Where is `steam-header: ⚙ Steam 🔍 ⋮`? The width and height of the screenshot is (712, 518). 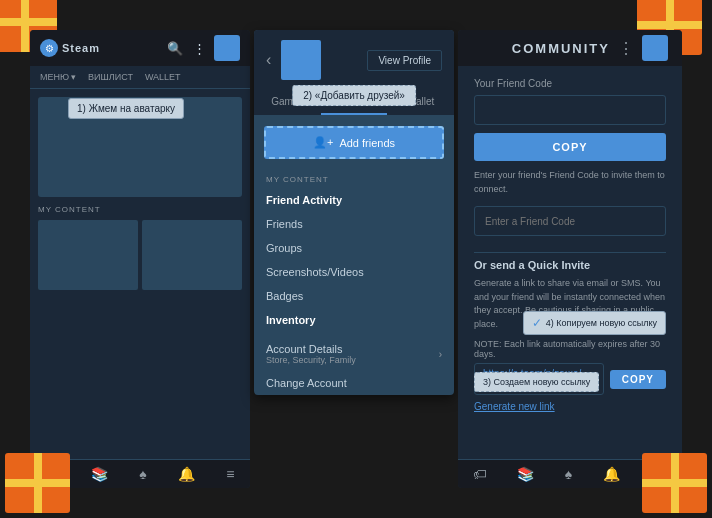
steam-header: ⚙ Steam 🔍 ⋮ is located at coordinates (140, 48).